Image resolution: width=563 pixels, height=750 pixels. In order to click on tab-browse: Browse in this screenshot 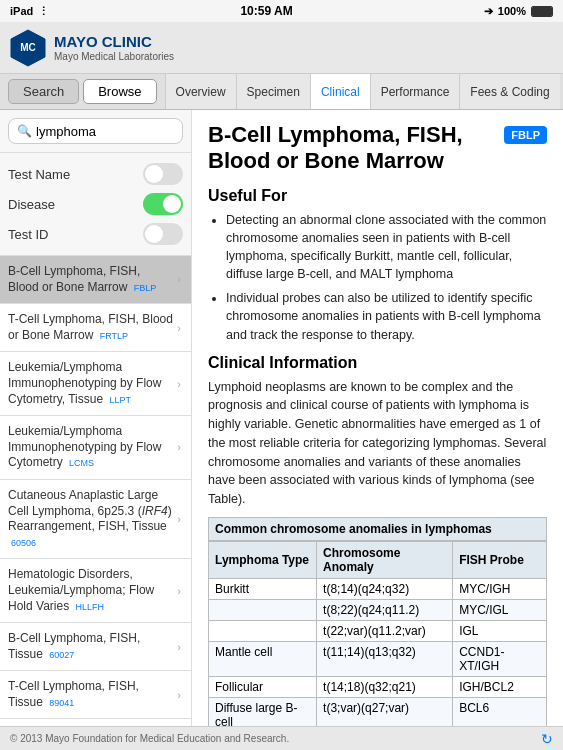, I will do `click(120, 92)`.